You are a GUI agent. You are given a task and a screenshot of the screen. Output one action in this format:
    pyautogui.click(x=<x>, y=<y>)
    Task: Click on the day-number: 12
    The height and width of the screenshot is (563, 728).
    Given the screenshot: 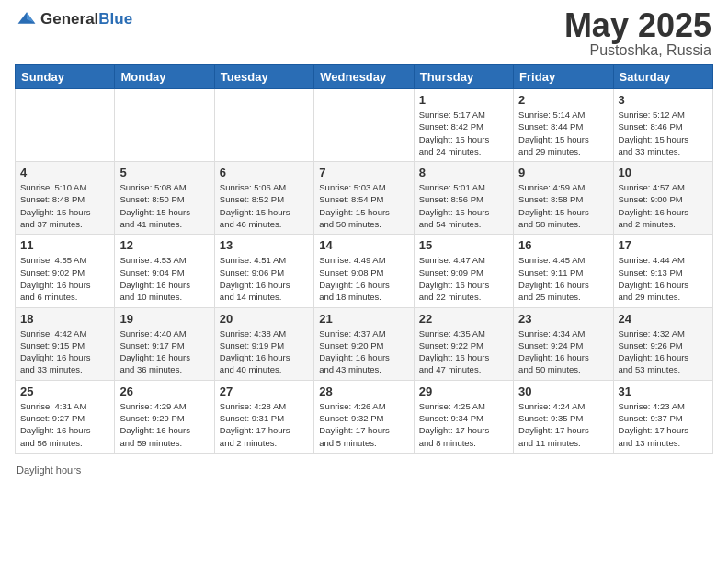 What is the action you would take?
    pyautogui.click(x=164, y=245)
    